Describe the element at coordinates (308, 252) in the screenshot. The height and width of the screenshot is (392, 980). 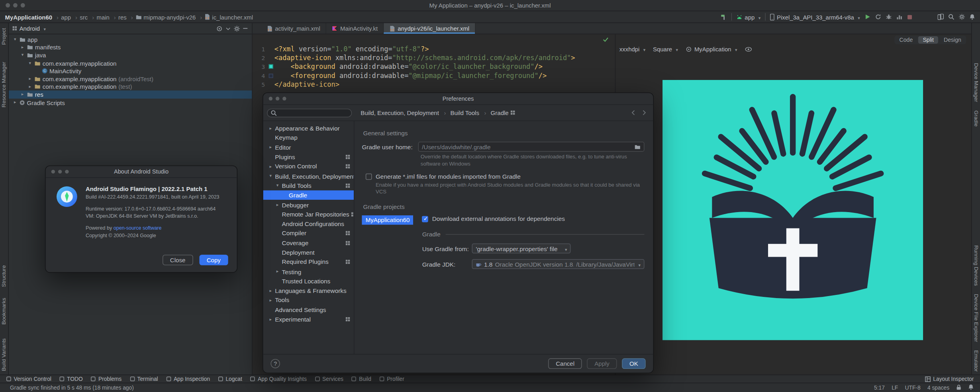
I see `settings-tree-item-deployment: Deployment` at that location.